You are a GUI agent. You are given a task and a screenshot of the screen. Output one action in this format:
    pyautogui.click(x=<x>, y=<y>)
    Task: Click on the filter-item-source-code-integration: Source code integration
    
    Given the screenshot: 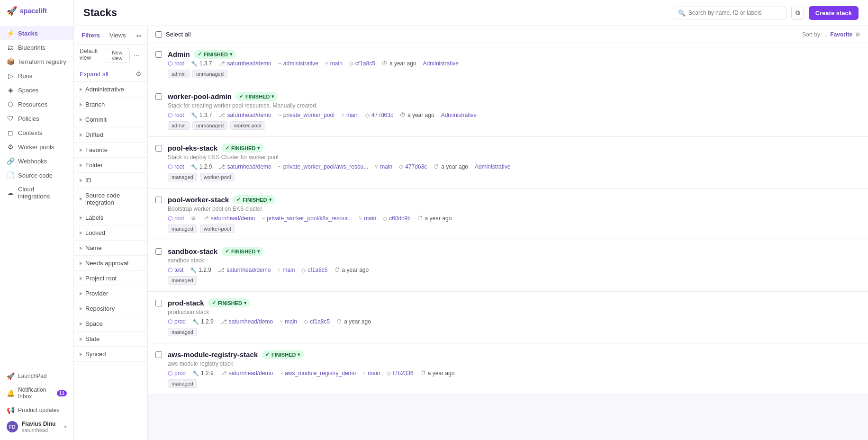 What is the action you would take?
    pyautogui.click(x=111, y=199)
    